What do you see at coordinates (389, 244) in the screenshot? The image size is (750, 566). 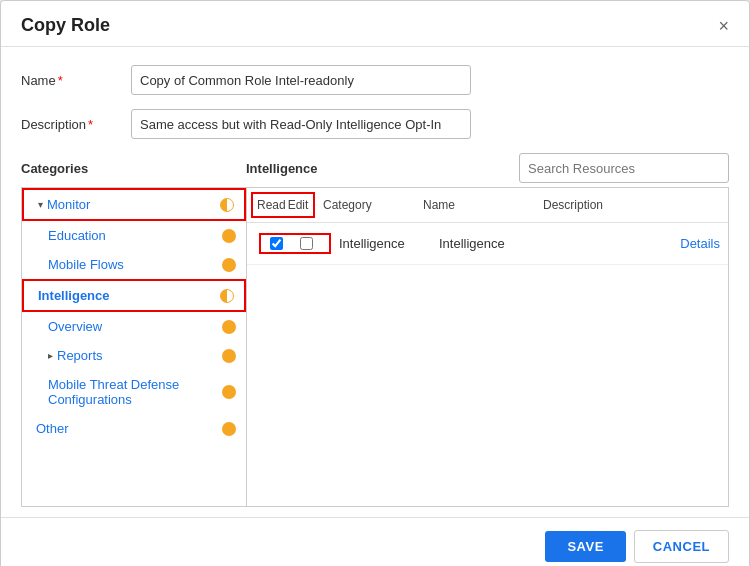 I see `row-category-0: Intelligence` at bounding box center [389, 244].